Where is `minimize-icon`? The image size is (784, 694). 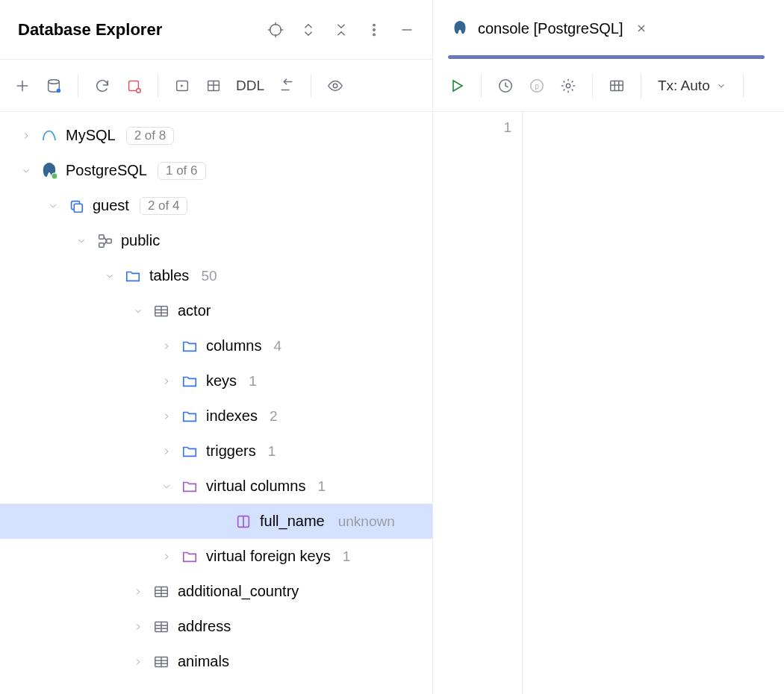 minimize-icon is located at coordinates (407, 30).